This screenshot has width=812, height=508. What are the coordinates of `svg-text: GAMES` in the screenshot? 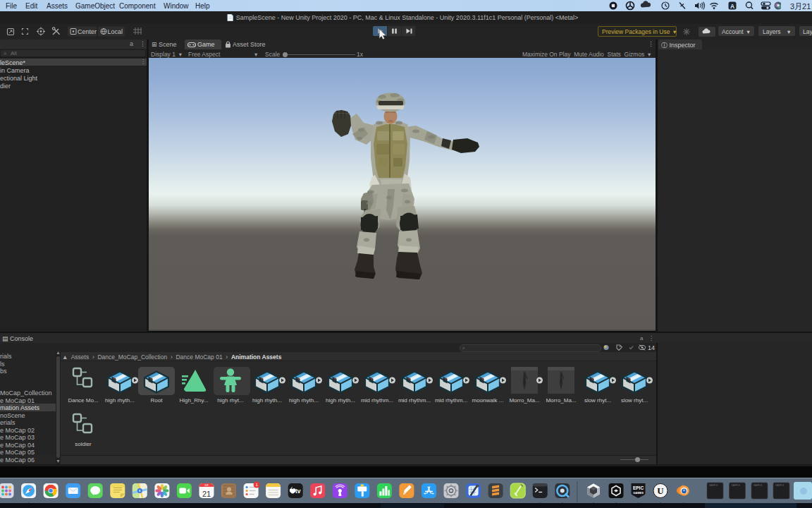 It's located at (639, 492).